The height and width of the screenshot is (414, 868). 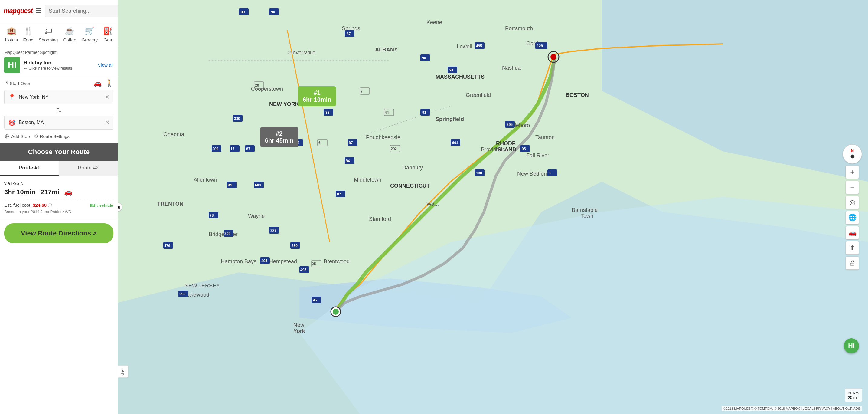 What do you see at coordinates (108, 34) in the screenshot?
I see `category-gas: ⛽ Gas` at bounding box center [108, 34].